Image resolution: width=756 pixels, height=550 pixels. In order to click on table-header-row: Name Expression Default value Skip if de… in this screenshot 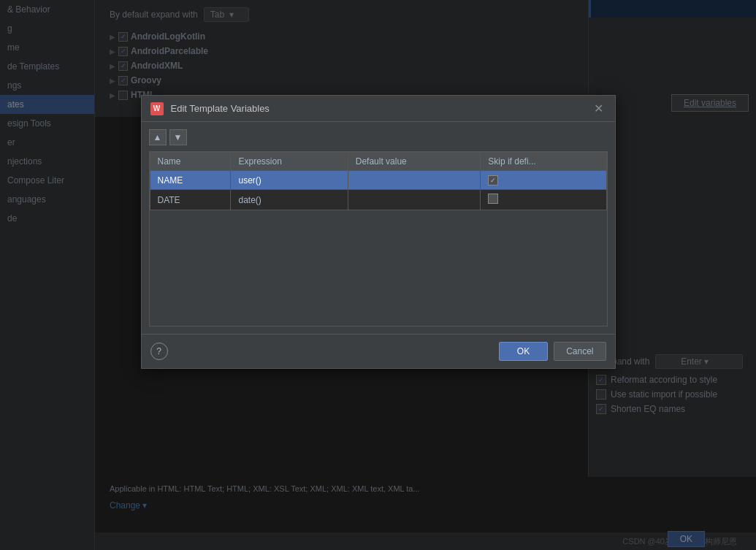, I will do `click(378, 162)`.